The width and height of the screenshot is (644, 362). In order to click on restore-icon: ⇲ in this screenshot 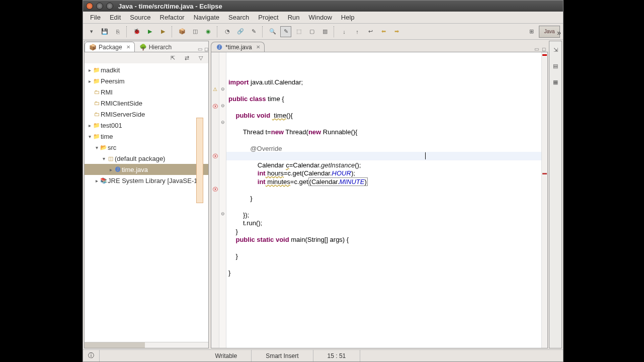, I will do `click(555, 50)`.